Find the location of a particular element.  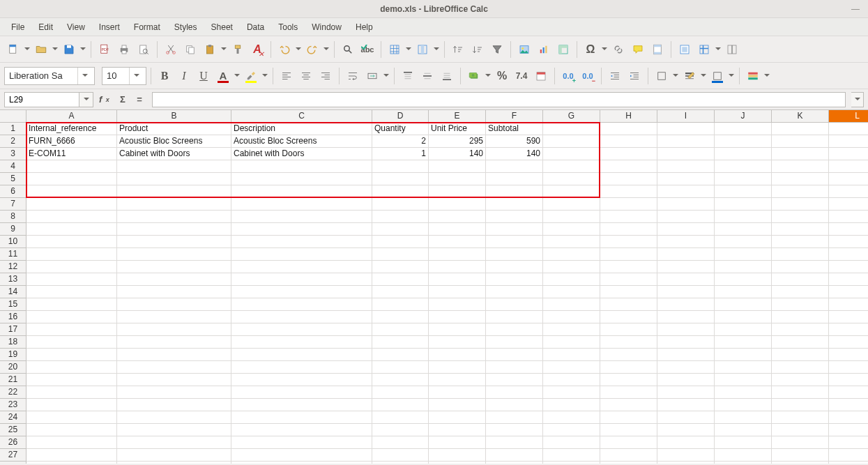

cell-A14 is located at coordinates (72, 292).